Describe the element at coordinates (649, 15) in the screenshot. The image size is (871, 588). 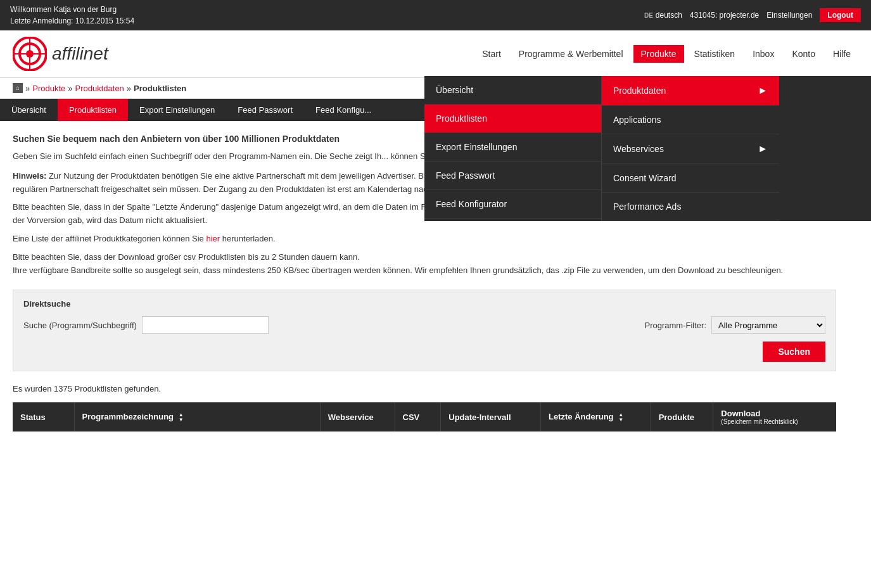
I see `lang-code: DE` at that location.